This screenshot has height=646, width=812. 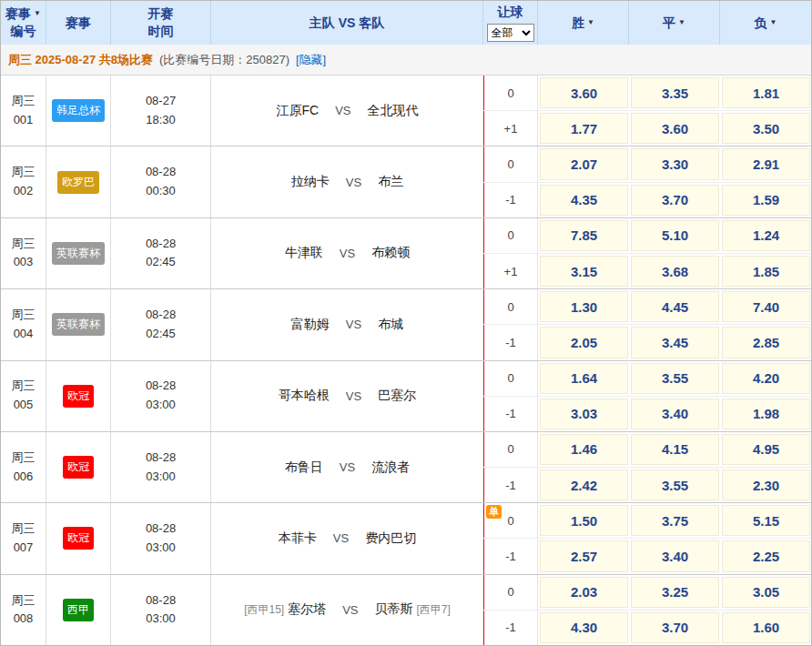 What do you see at coordinates (311, 60) in the screenshot?
I see `hide-link: [隐藏]` at bounding box center [311, 60].